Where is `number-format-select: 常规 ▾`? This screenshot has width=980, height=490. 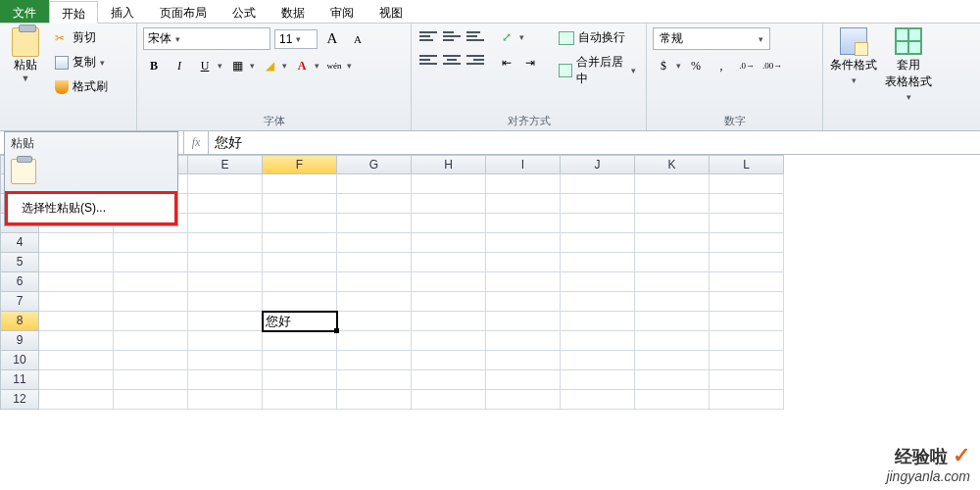 number-format-select: 常规 ▾ is located at coordinates (711, 39).